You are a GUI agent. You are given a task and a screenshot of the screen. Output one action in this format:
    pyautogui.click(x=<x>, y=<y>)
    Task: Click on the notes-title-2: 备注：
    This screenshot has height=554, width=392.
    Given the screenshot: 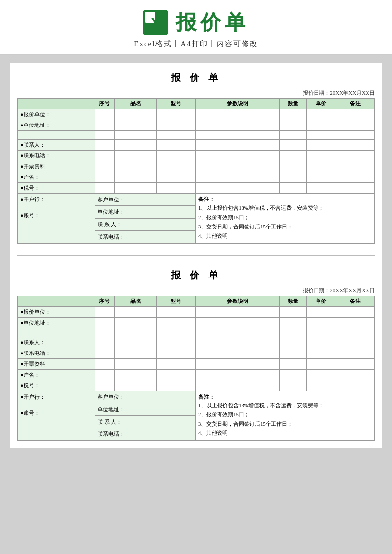 What is the action you would take?
    pyautogui.click(x=285, y=397)
    